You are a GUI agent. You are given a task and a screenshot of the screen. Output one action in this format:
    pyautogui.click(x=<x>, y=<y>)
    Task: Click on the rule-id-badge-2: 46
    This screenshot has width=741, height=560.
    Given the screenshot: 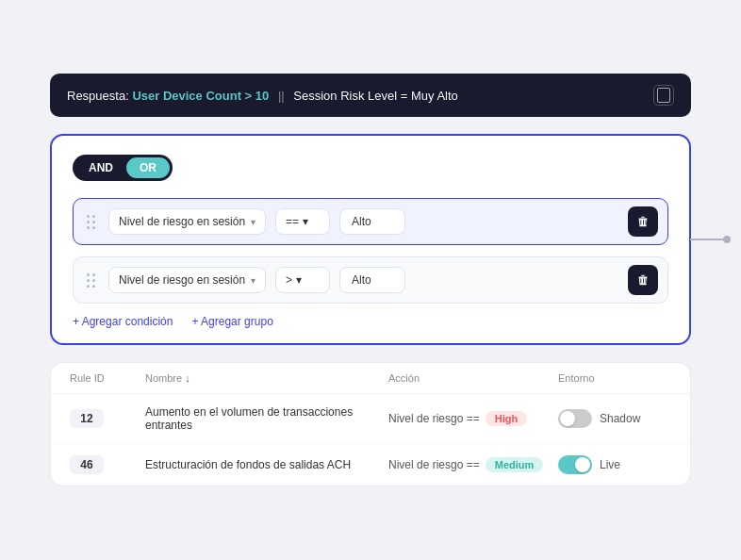 What is the action you would take?
    pyautogui.click(x=87, y=465)
    